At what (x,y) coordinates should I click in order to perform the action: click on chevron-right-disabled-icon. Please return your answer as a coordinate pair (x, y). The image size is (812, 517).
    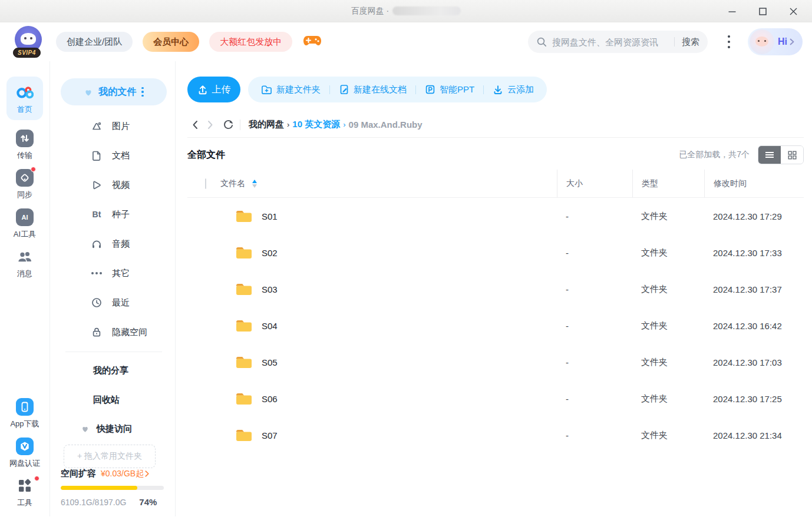
    Looking at the image, I should click on (210, 125).